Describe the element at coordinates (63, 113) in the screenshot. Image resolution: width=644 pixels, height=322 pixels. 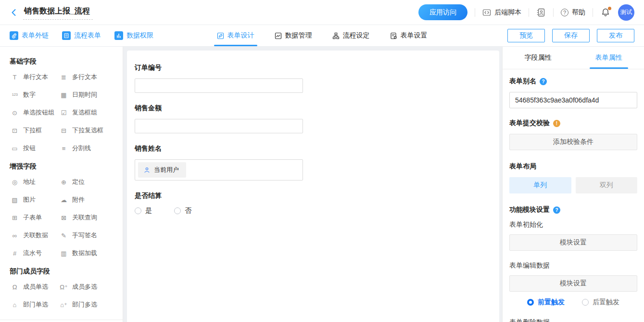
I see `checkbox-group-icon: ☑` at that location.